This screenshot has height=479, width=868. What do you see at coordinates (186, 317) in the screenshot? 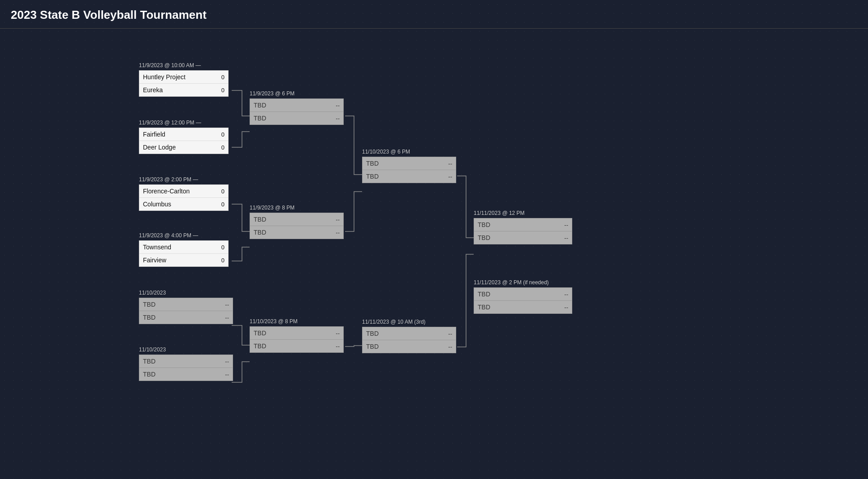
I see `r2lm1-team2: TBD --` at bounding box center [186, 317].